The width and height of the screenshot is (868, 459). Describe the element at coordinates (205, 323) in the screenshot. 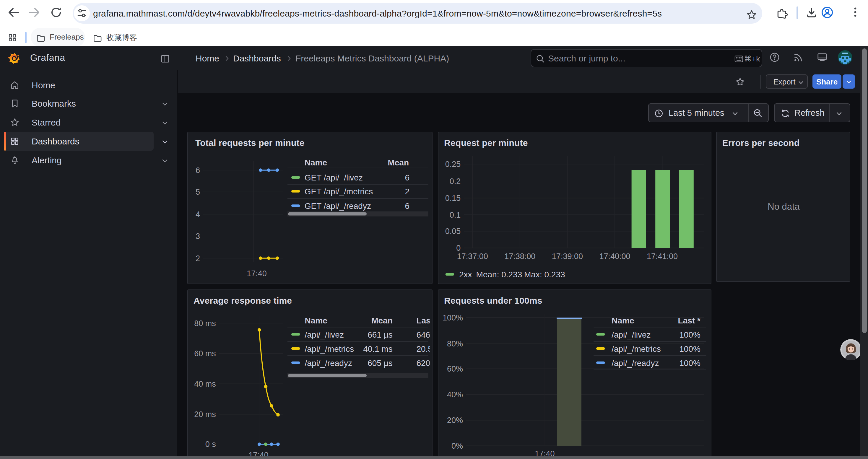

I see `svg-text: 80 ms` at that location.